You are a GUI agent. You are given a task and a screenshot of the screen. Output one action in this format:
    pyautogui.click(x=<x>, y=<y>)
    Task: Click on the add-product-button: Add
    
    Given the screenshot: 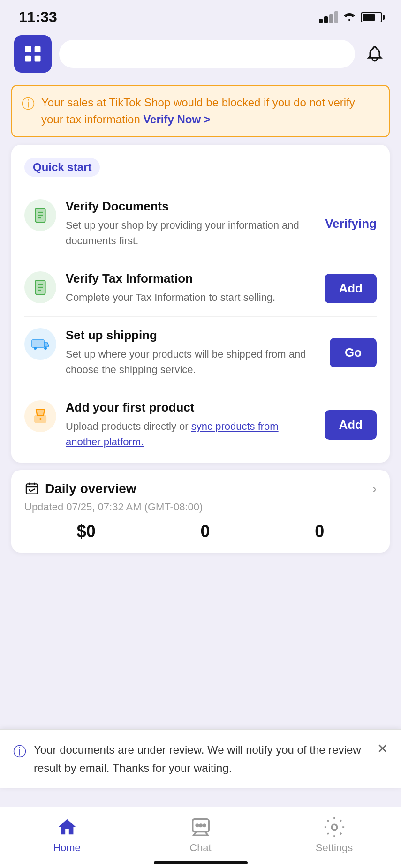 What is the action you would take?
    pyautogui.click(x=351, y=425)
    